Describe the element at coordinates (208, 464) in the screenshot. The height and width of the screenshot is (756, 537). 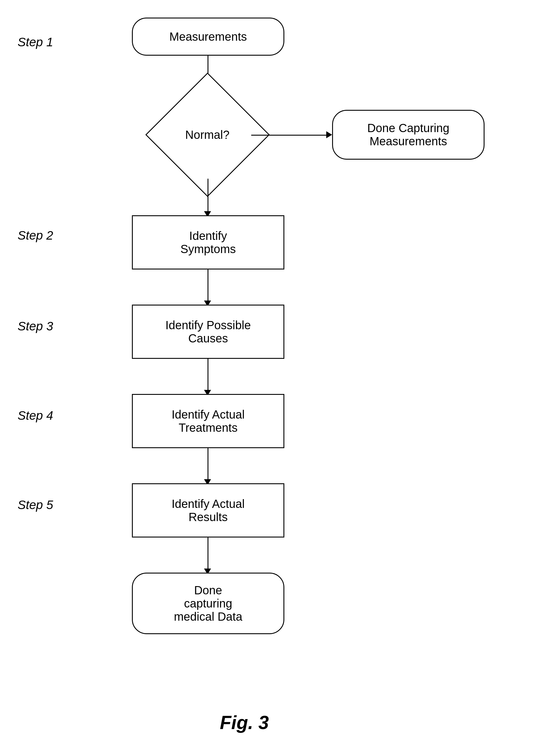
I see `arrow-treatments-to-results` at that location.